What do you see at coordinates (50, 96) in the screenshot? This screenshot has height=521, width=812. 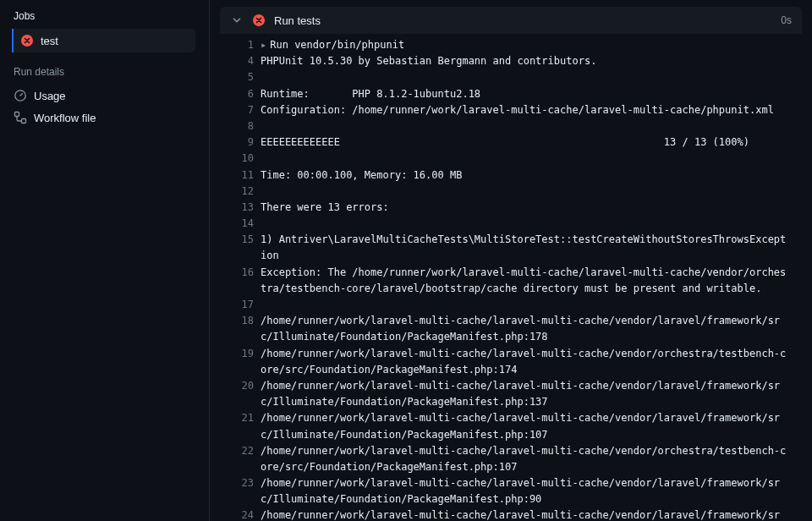 I see `sidebar-link-label: Usage` at bounding box center [50, 96].